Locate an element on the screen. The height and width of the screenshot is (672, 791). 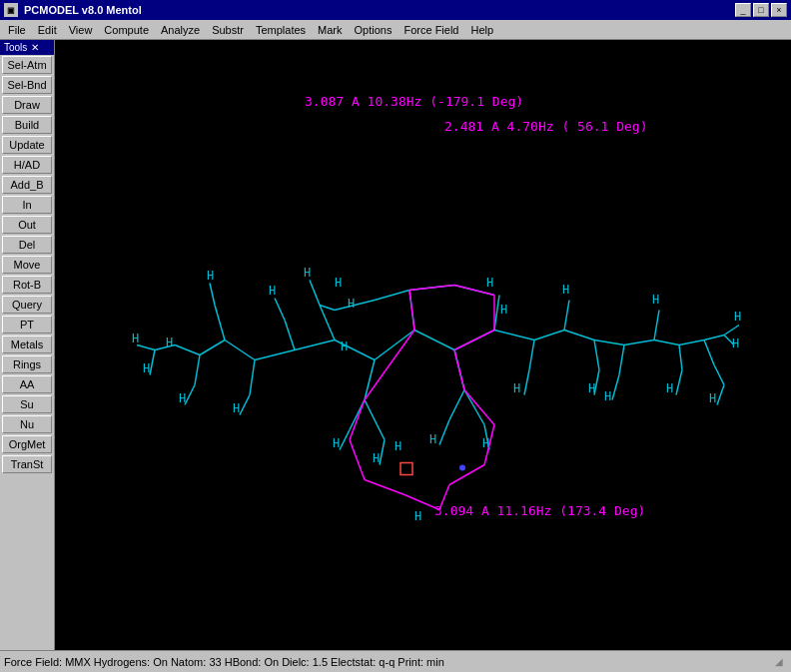
sidebar-header: Tools ✕ is located at coordinates (27, 48).